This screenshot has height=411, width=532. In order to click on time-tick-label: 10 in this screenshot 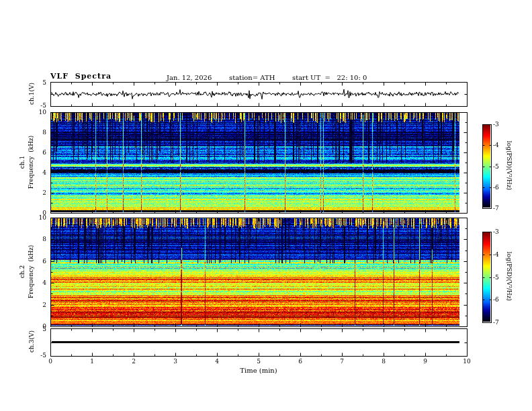, I will do `click(467, 361)`.